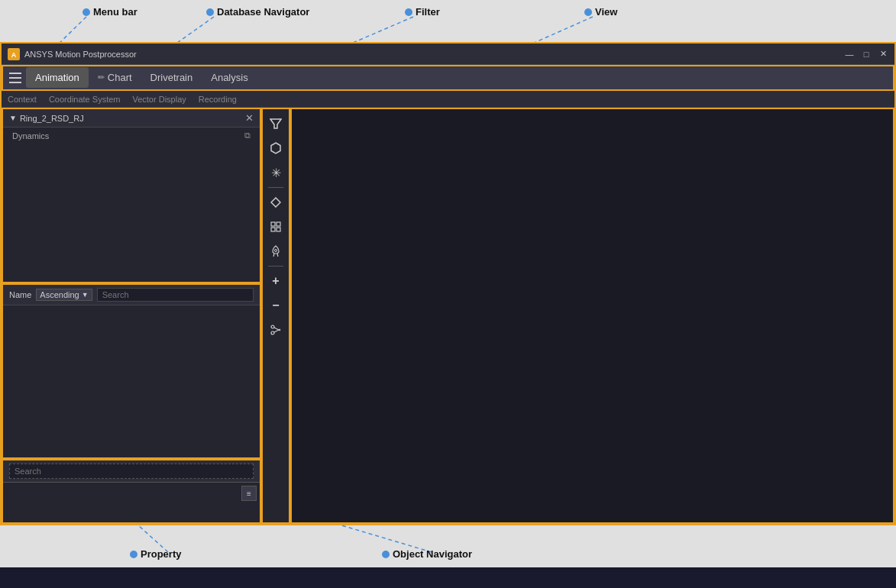 Image resolution: width=896 pixels, height=588 pixels. What do you see at coordinates (60, 295) in the screenshot?
I see `filter-sort-order: Ascending` at bounding box center [60, 295].